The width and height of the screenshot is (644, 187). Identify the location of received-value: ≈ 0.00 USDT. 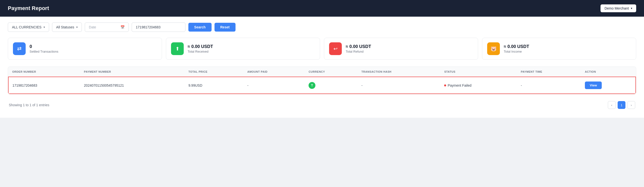
(200, 47).